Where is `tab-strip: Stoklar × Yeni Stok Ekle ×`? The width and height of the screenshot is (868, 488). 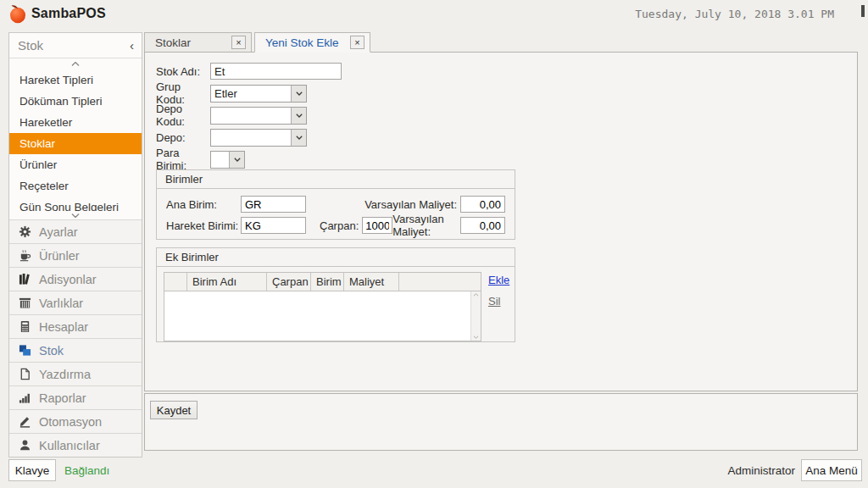 tab-strip: Stoklar × Yeni Stok Ekle × is located at coordinates (258, 42).